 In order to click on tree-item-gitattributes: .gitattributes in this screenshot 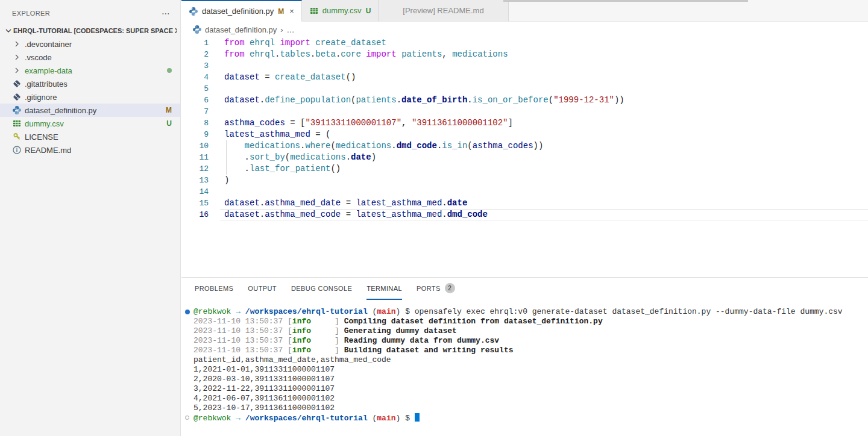, I will do `click(90, 84)`.